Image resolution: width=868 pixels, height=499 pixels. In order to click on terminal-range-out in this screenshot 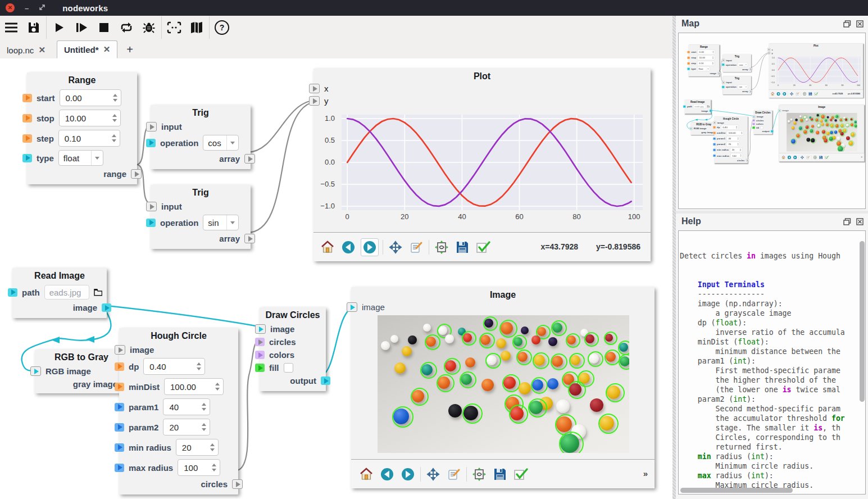, I will do `click(136, 174)`.